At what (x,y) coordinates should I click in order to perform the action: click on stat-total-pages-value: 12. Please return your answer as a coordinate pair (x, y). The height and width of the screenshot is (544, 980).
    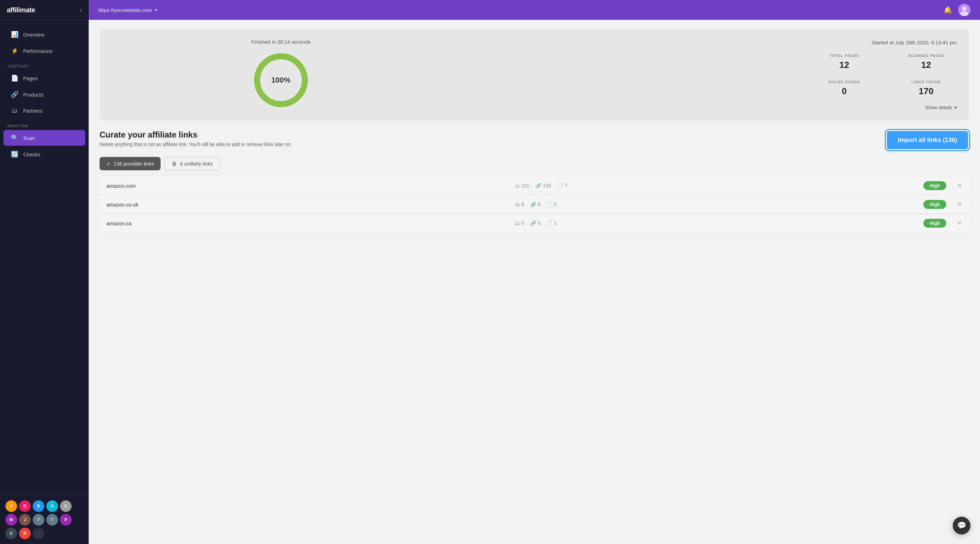
    Looking at the image, I should click on (845, 65).